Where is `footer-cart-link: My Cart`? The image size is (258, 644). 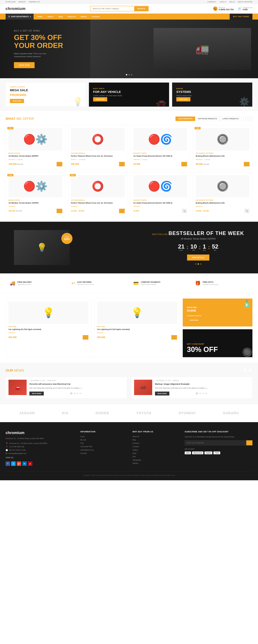 footer-cart-link: My Cart is located at coordinates (83, 440).